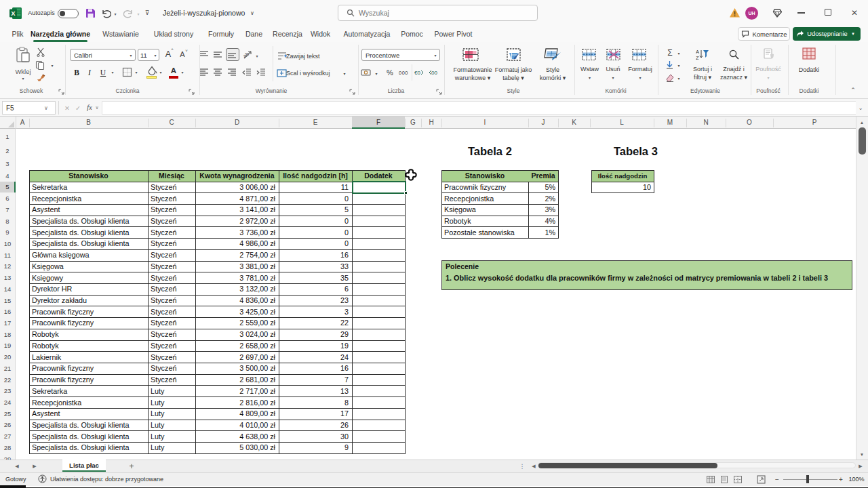 The height and width of the screenshot is (488, 868). What do you see at coordinates (14, 14) in the screenshot?
I see `svg-text: X` at bounding box center [14, 14].